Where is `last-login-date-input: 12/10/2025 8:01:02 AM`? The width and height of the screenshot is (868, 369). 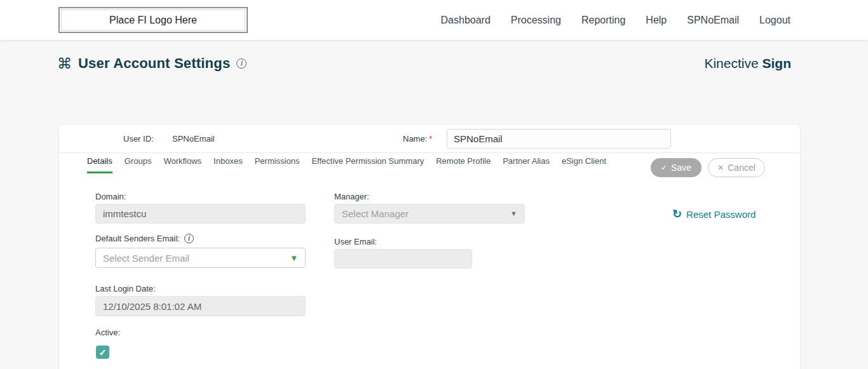 last-login-date-input: 12/10/2025 8:01:02 AM is located at coordinates (201, 306).